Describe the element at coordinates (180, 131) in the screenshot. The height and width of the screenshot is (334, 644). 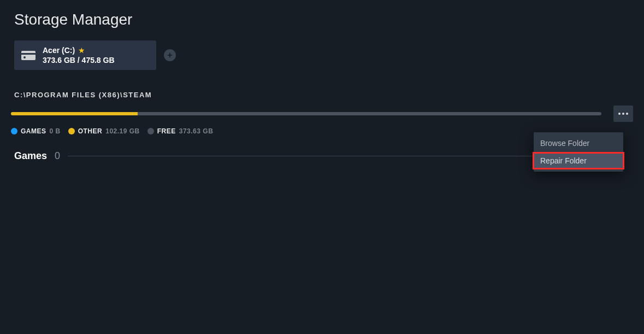
I see `legend-free: FREE 373.63 GB` at that location.